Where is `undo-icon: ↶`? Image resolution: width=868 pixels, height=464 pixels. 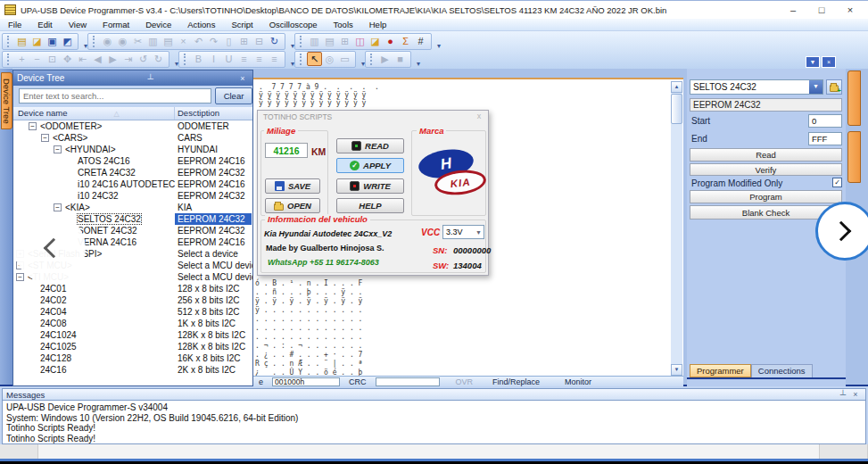 undo-icon: ↶ is located at coordinates (198, 41).